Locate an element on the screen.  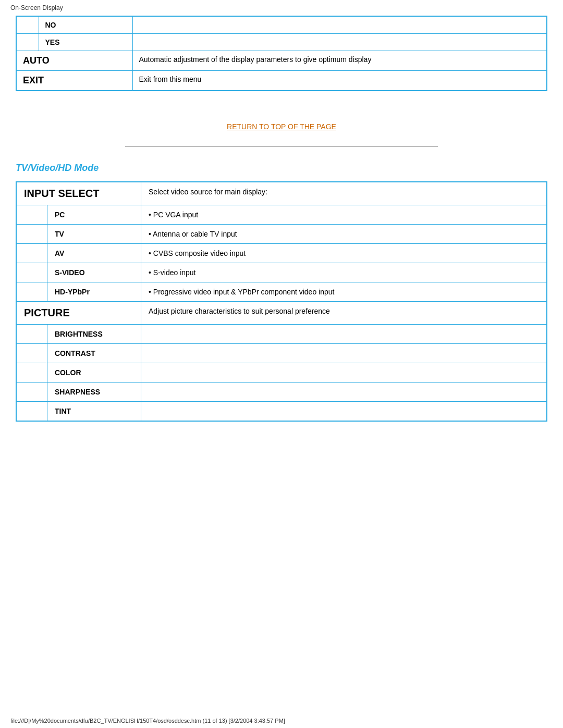
tv-row: TV Antenna or cable TV input is located at coordinates (282, 235).